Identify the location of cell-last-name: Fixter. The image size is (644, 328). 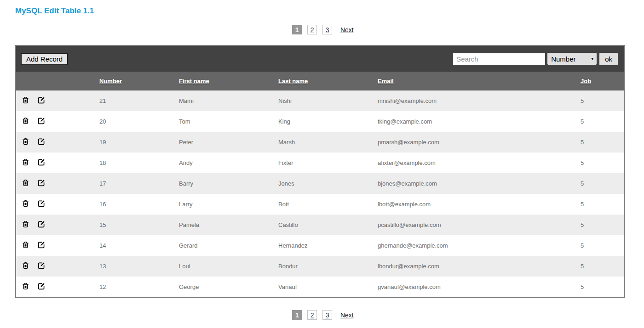
(328, 163).